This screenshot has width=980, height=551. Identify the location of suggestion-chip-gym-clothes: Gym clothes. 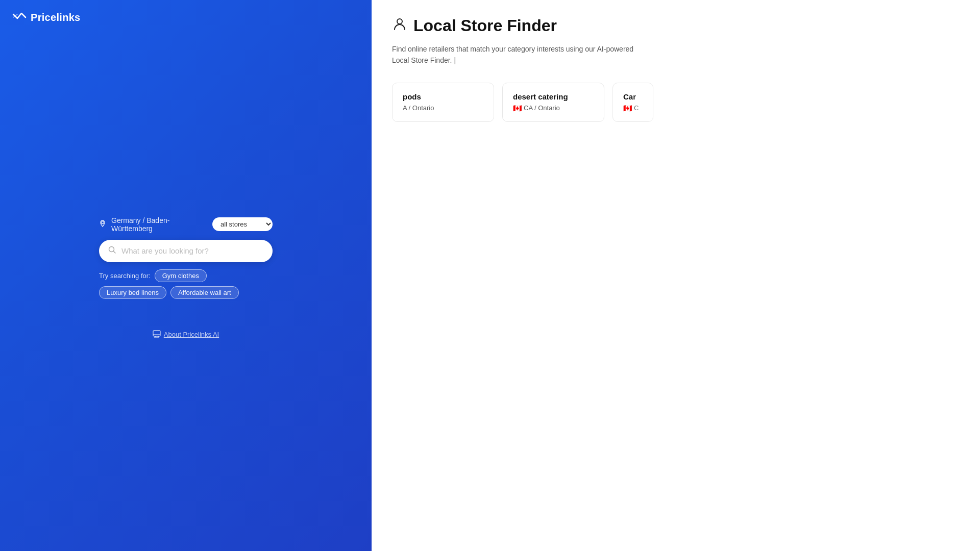
(181, 276).